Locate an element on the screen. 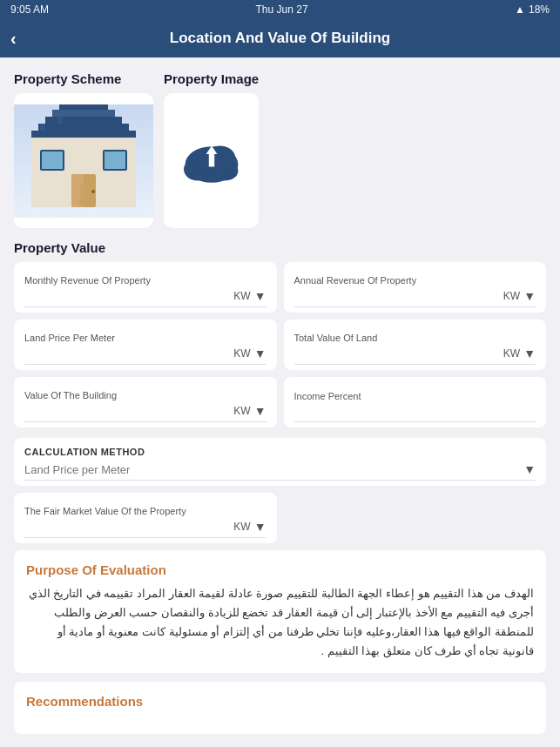  annual-revenue-chevron: ▼ is located at coordinates (530, 296).